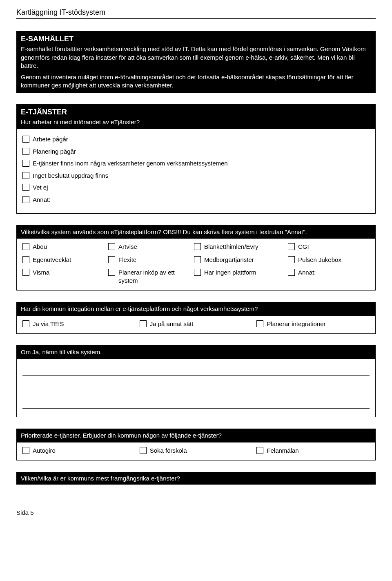  What do you see at coordinates (149, 276) in the screenshot?
I see `platform-cell: Planerar inköp av ett system` at bounding box center [149, 276].